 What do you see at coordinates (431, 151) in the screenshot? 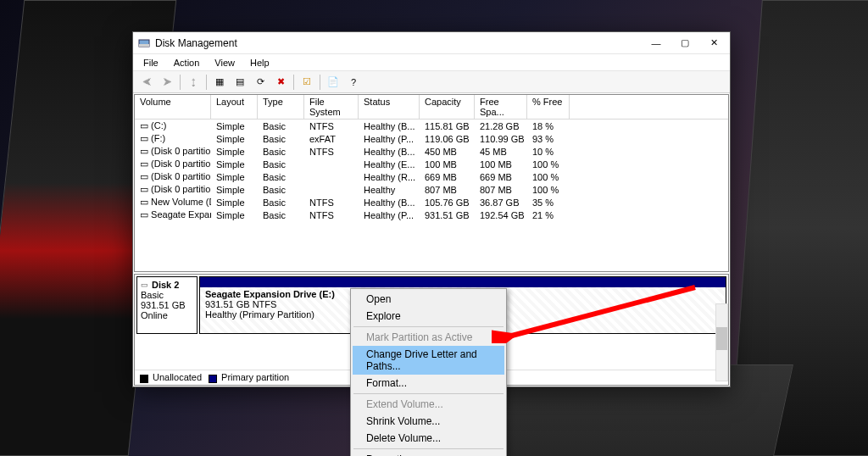
I see `table-row: ▭ (Disk 0 partition 1)SimpleBasicNTFSHea…` at bounding box center [431, 151].